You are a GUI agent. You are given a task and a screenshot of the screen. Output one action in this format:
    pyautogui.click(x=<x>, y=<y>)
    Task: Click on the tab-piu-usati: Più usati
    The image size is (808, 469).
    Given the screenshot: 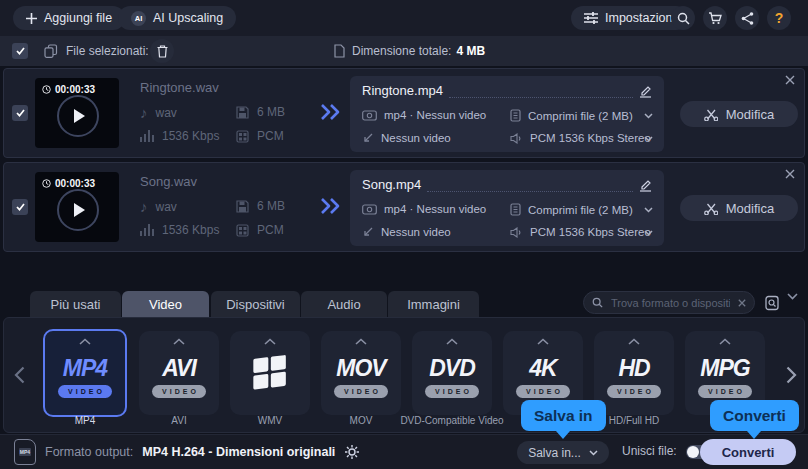 What is the action you would take?
    pyautogui.click(x=76, y=304)
    